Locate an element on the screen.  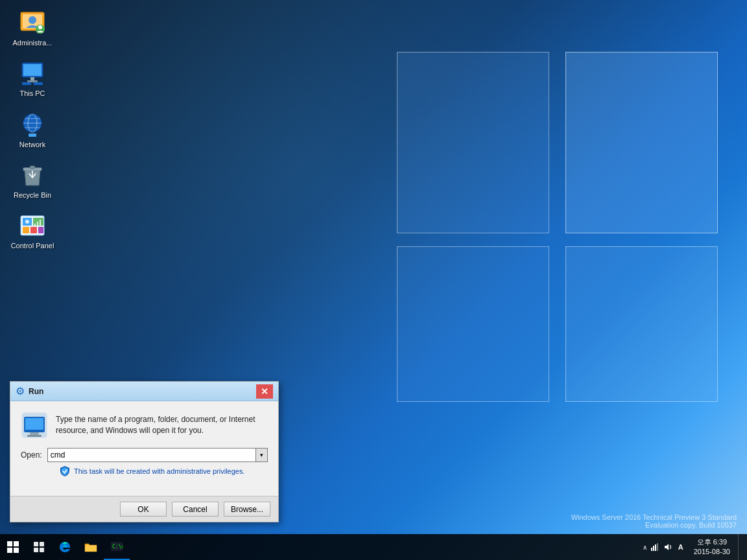
task-view-button is located at coordinates (39, 547).